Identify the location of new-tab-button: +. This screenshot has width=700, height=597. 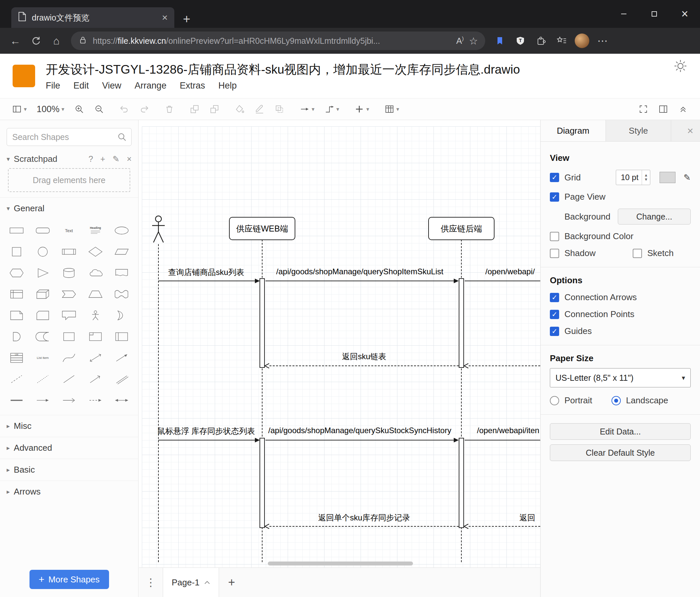
(186, 19).